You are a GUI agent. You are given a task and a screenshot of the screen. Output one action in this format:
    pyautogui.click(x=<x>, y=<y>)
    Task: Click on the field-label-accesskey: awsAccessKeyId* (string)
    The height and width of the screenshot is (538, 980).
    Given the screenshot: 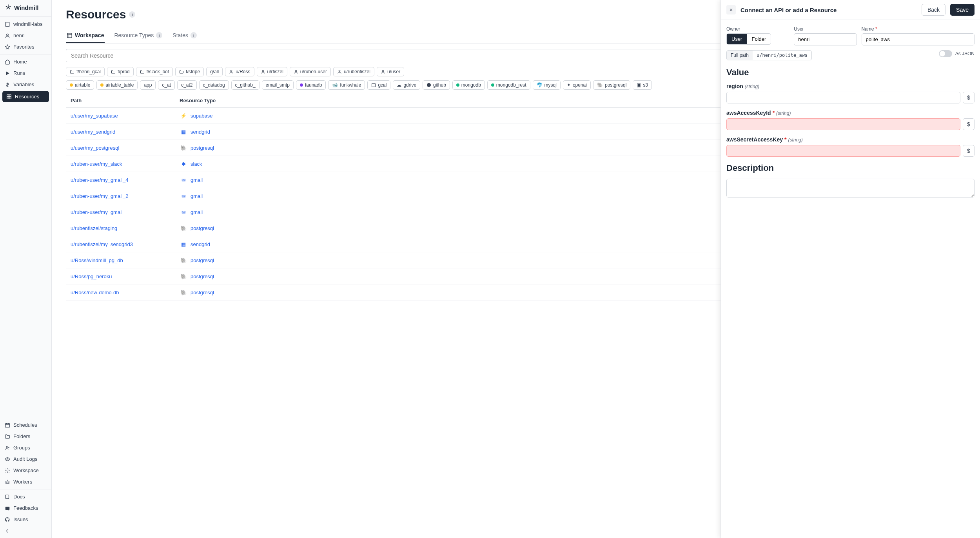 What is the action you would take?
    pyautogui.click(x=851, y=113)
    